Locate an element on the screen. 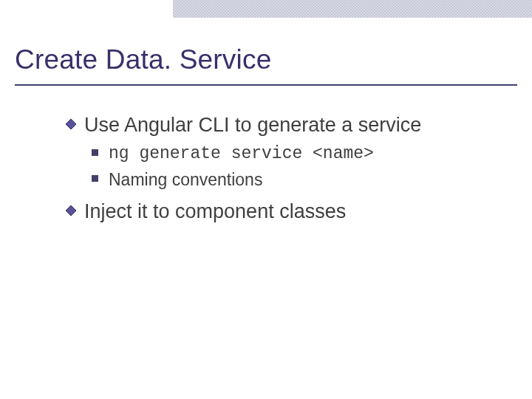 This screenshot has width=532, height=399. bullet-level1: Inject it to component classes is located at coordinates (287, 211).